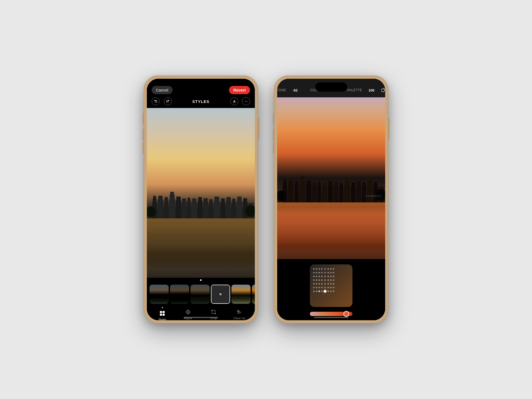 The height and width of the screenshot is (399, 532). Describe the element at coordinates (331, 231) in the screenshot. I see `water-reflection-right` at that location.